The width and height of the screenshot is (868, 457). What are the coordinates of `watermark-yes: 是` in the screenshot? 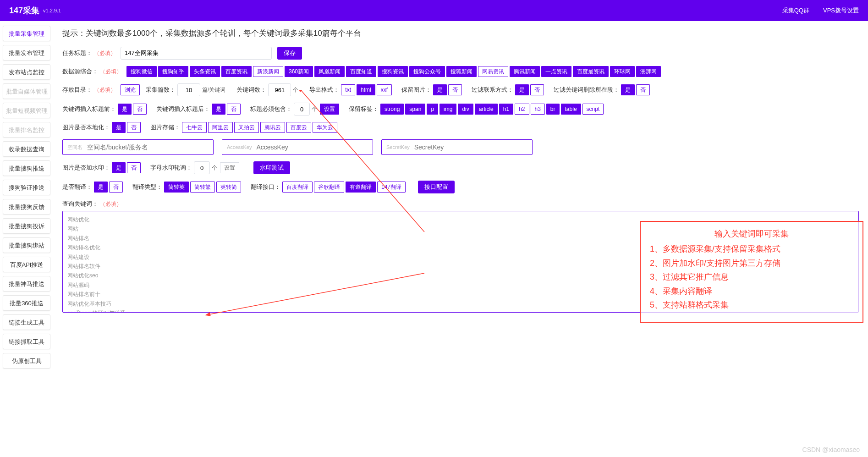 It's located at (119, 168).